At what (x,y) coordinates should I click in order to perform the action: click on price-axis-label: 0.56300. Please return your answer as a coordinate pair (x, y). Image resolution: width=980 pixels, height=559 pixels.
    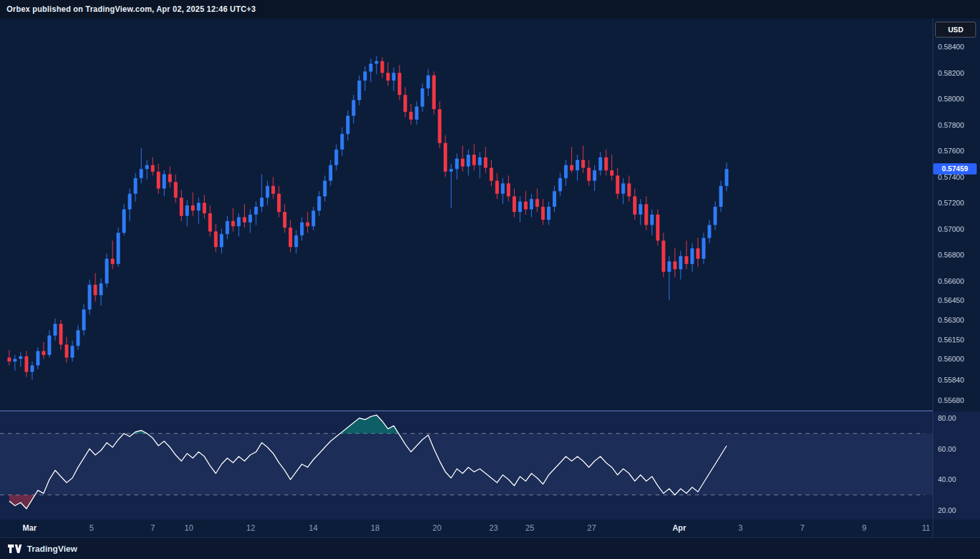
    Looking at the image, I should click on (951, 320).